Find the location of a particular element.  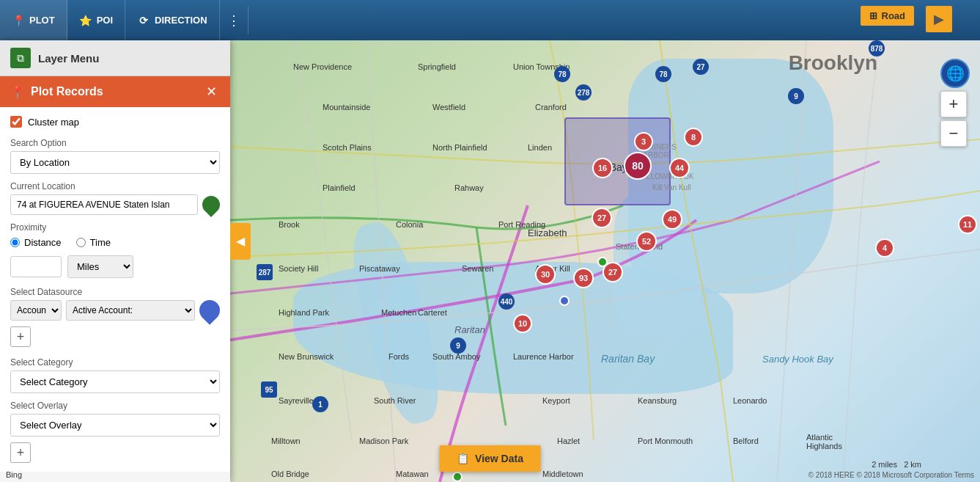

plot-icon: 📍 is located at coordinates (18, 21).